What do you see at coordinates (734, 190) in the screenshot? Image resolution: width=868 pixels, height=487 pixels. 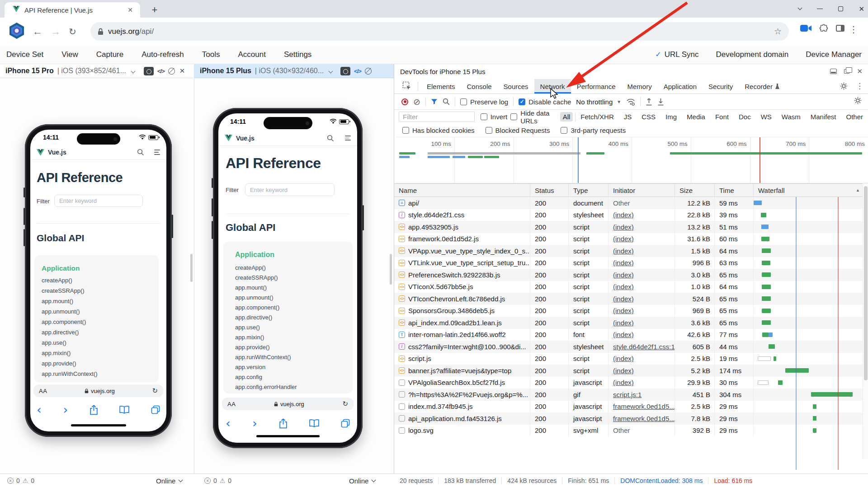 I see `column-header-time: Time` at bounding box center [734, 190].